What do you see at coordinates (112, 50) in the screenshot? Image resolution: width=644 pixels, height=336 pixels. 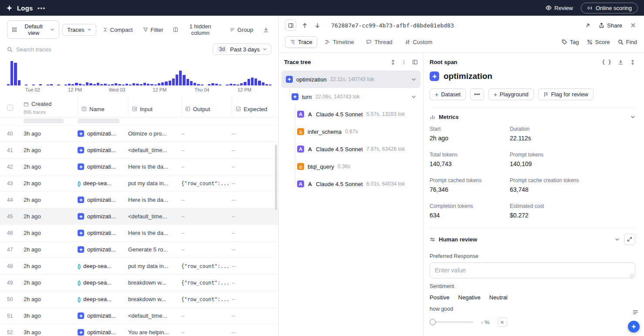 I see `search-input` at bounding box center [112, 50].